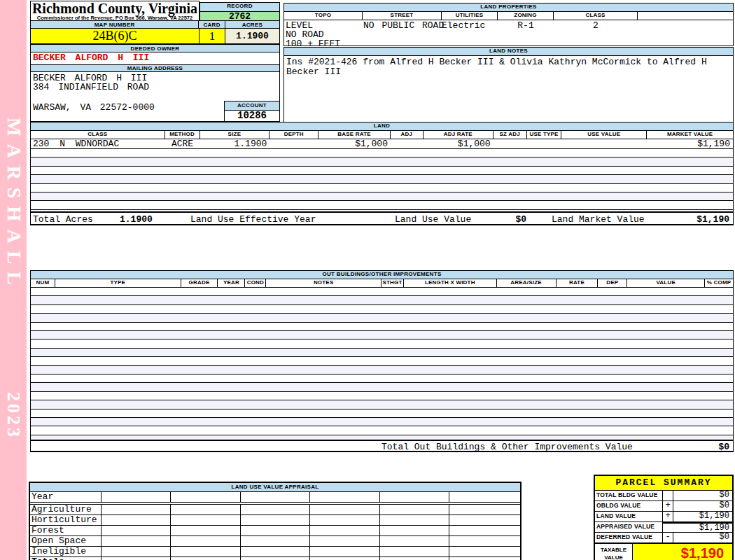 This screenshot has width=735, height=560. I want to click on ps-label-taxable: TAXABLE VALUE, so click(614, 552).